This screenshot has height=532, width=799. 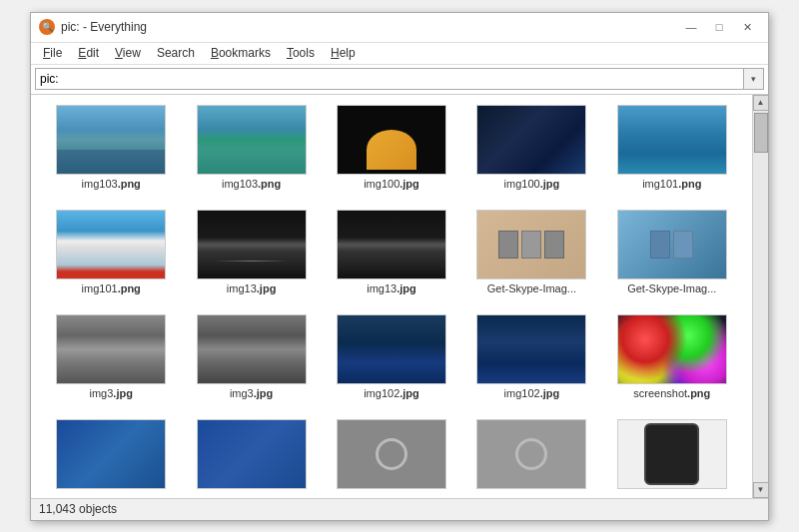 I want to click on status-bar: 11,043 objects, so click(x=400, y=509).